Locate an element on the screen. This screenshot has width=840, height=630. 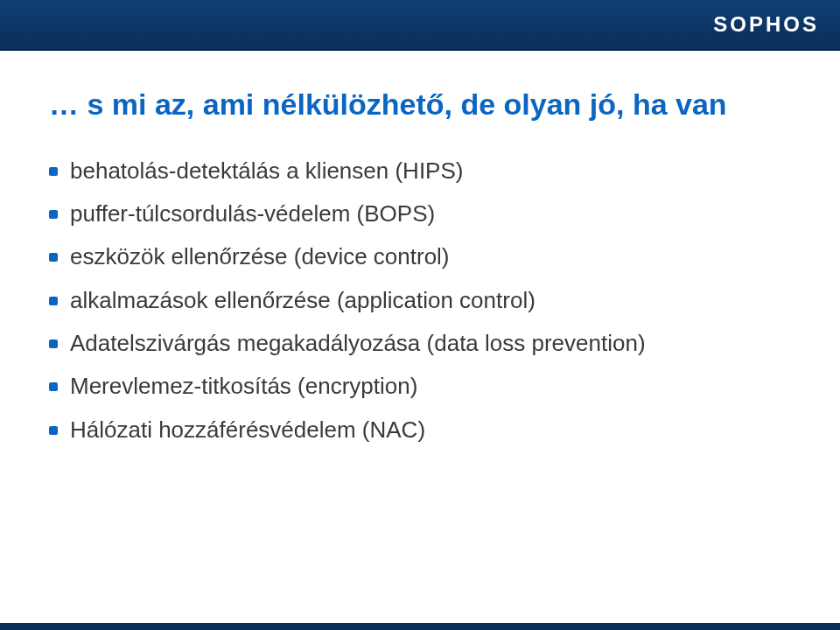
bullet-text: Merevlemez-titkosítás (encryption) is located at coordinates (243, 387).